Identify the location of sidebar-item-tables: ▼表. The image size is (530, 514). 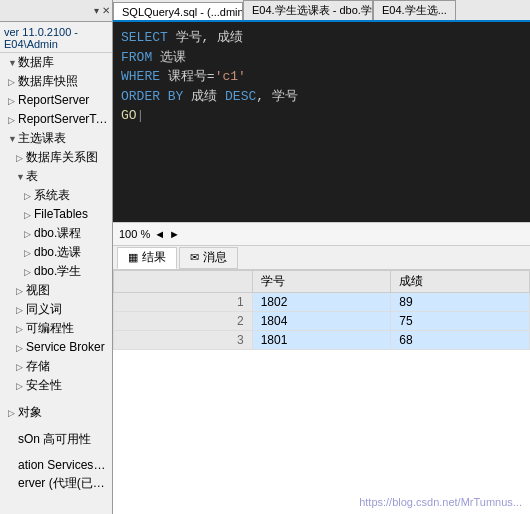
(56, 176).